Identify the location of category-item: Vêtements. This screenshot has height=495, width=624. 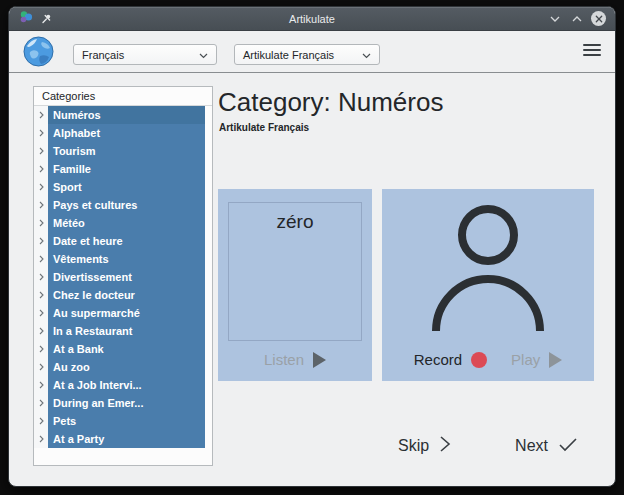
(120, 259).